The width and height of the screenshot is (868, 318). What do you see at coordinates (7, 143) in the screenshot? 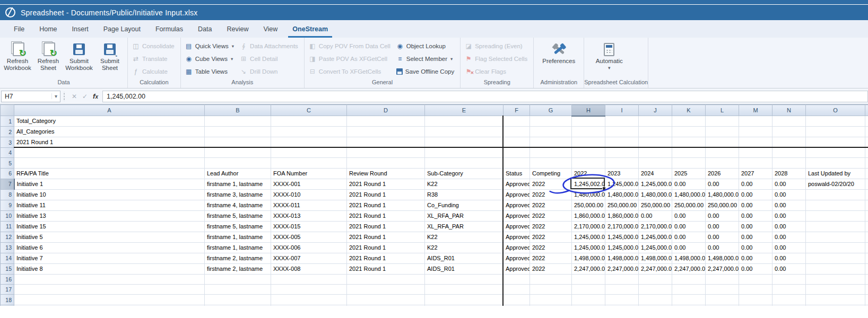
I see `row-header-3: 3` at bounding box center [7, 143].